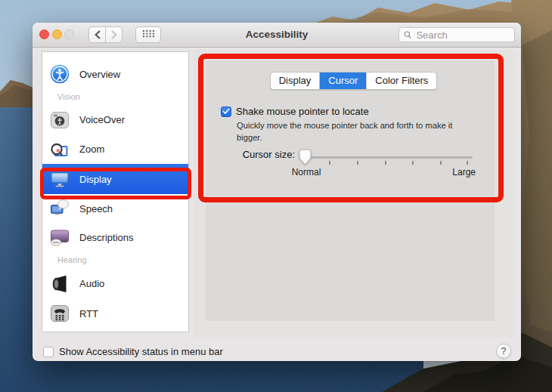 Image resolution: width=552 pixels, height=392 pixels. What do you see at coordinates (115, 260) in the screenshot?
I see `sidebar-section-hearing: Hearing` at bounding box center [115, 260].